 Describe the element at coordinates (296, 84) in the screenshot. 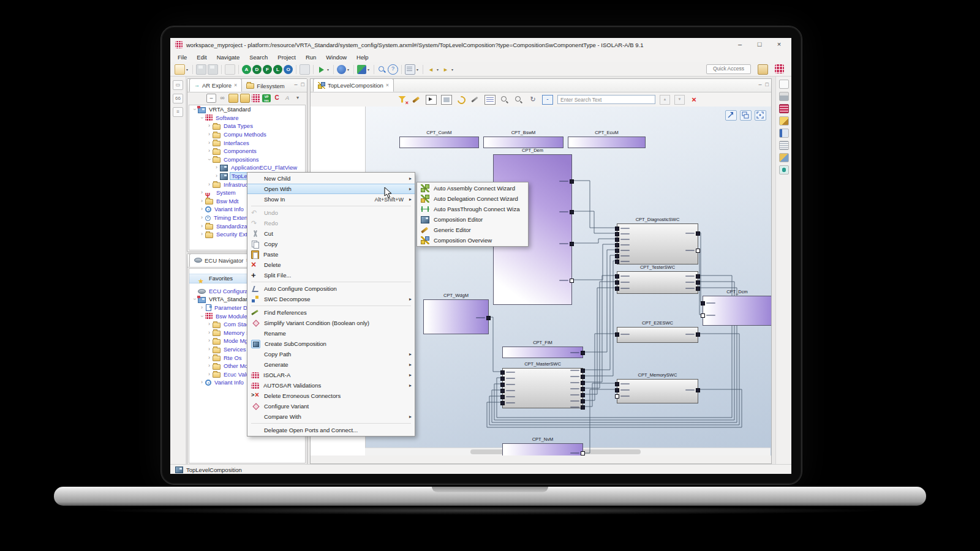

I see `minimize-panel-icon: –` at that location.